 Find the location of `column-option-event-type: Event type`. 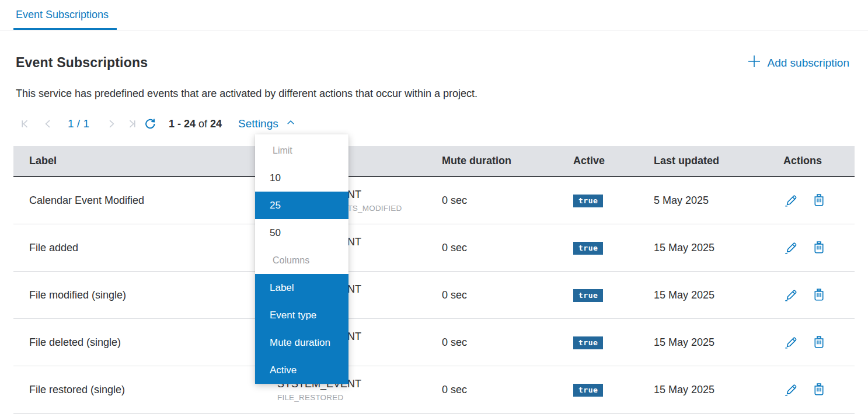

column-option-event-type: Event type is located at coordinates (302, 315).